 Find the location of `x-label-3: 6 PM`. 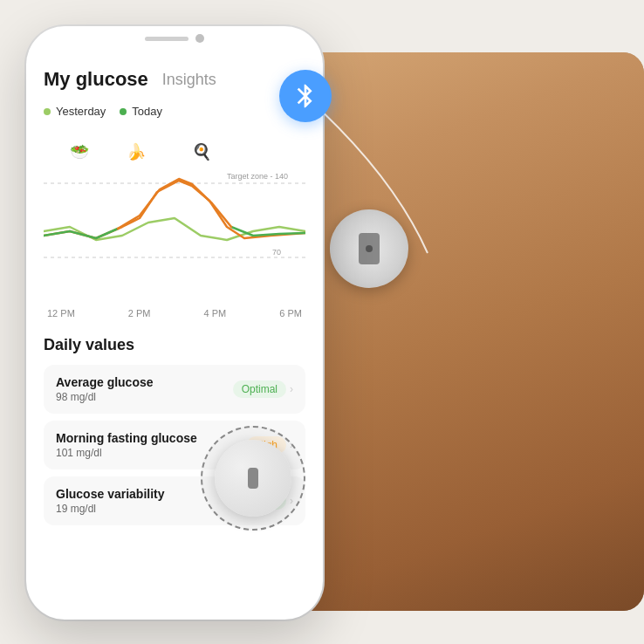

x-label-3: 6 PM is located at coordinates (291, 313).